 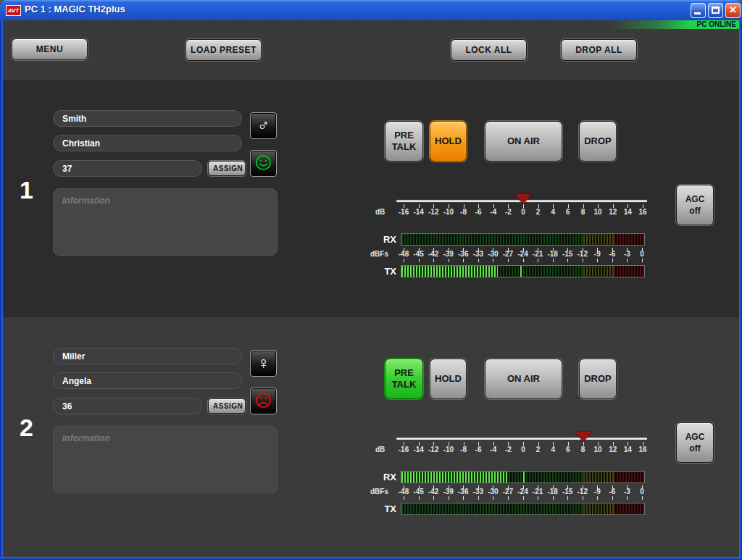 I want to click on maximize-button, so click(x=716, y=10).